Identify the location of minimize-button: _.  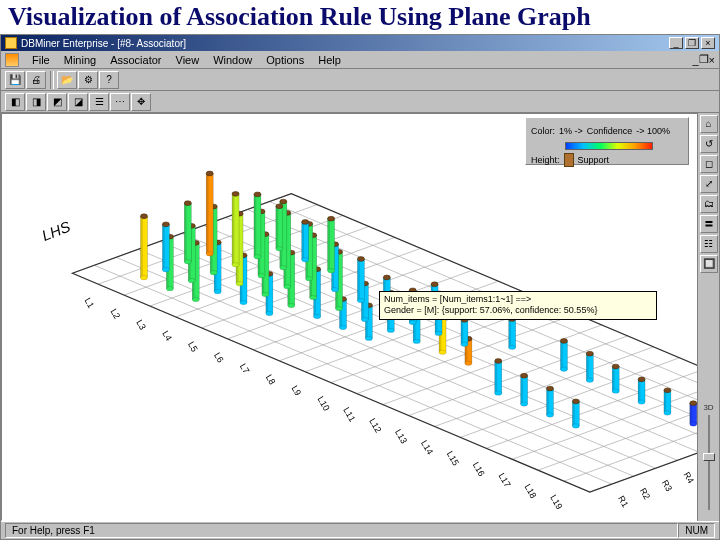
(676, 43).